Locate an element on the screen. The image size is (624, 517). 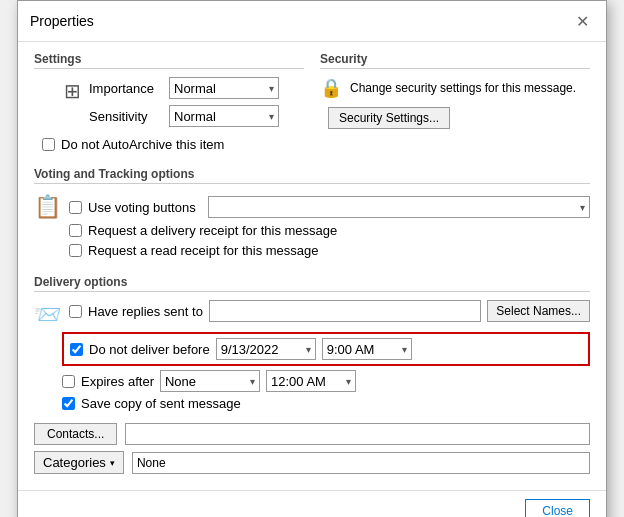
categories-arrow-icon: ▾ is located at coordinates (112, 463).